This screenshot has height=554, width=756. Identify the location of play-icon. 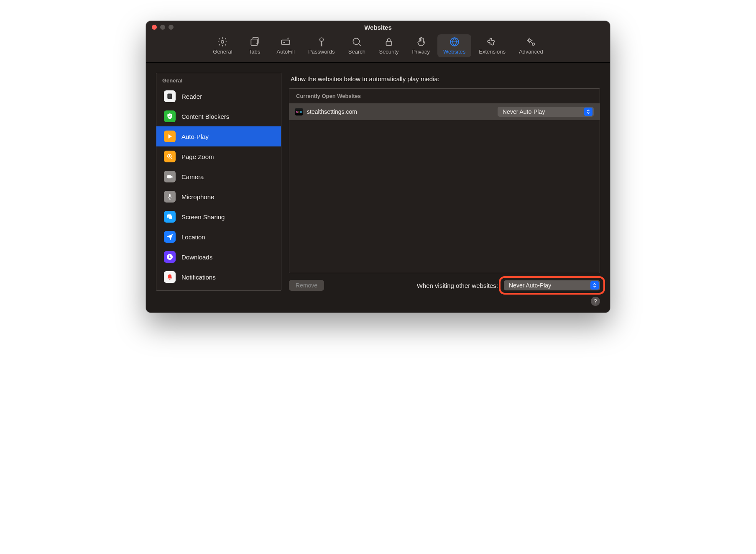
(170, 136).